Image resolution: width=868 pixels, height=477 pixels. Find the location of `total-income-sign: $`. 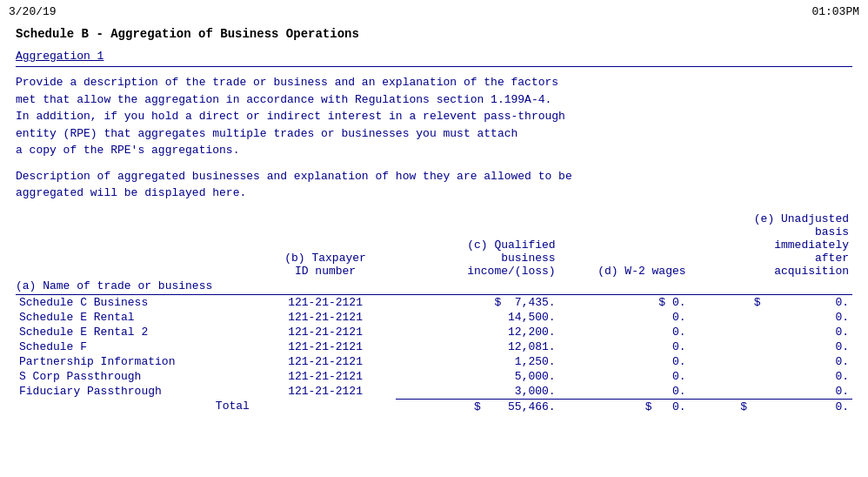

total-income-sign: $ is located at coordinates (477, 407).